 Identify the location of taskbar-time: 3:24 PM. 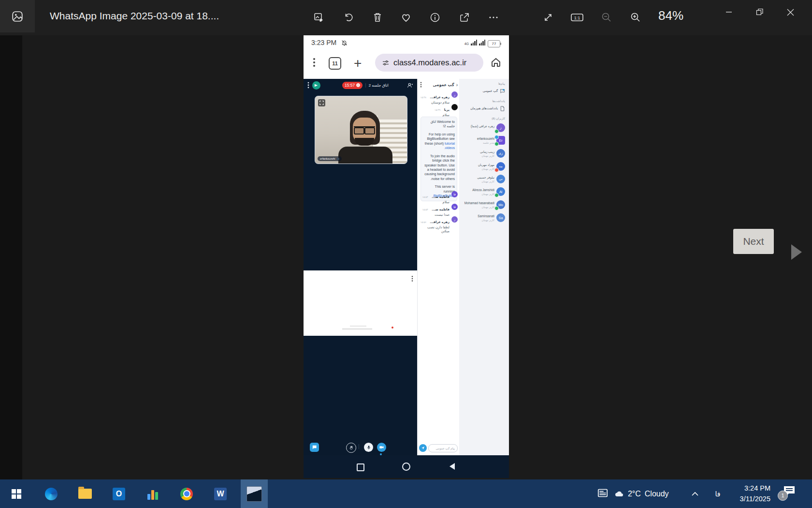
(755, 489).